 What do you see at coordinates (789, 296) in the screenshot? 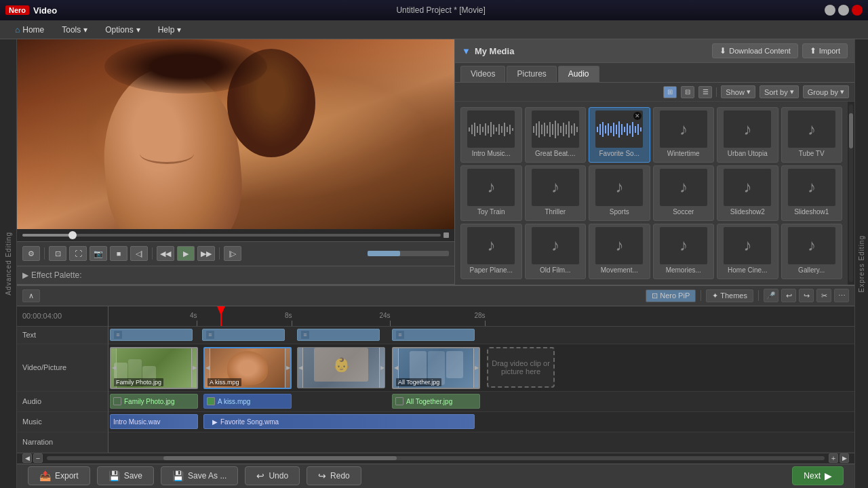
I see `undo-tl-button: ↩` at bounding box center [789, 296].